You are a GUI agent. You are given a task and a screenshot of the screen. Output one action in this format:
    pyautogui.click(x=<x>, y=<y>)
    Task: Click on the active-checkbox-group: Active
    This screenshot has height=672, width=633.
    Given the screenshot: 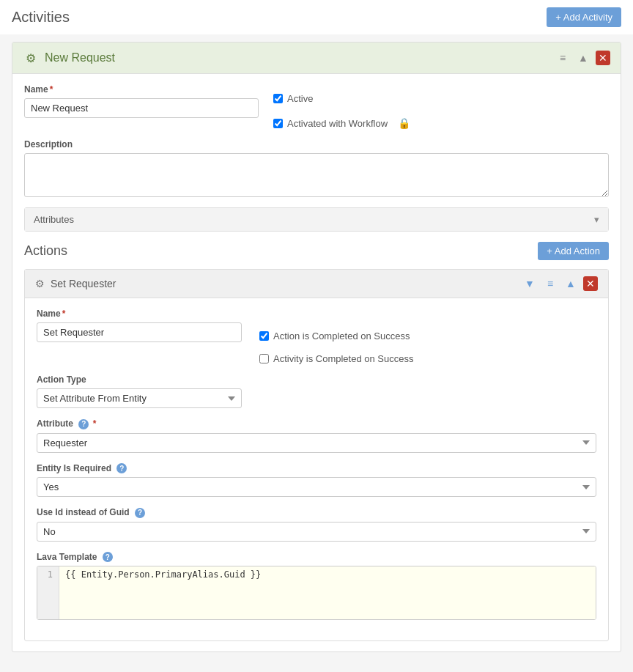 What is the action you would take?
    pyautogui.click(x=441, y=98)
    